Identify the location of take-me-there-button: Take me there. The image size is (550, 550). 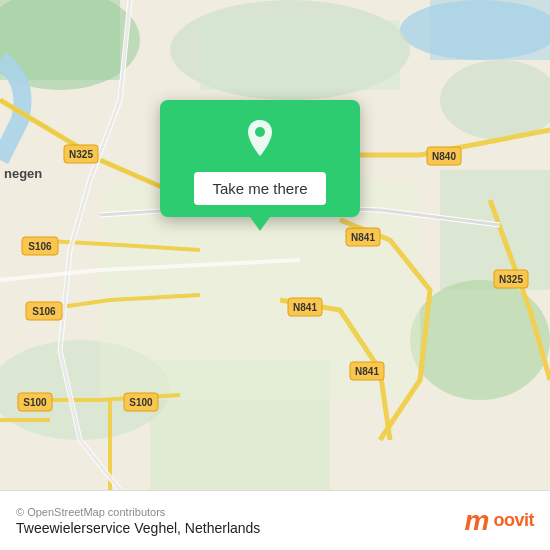
(260, 188).